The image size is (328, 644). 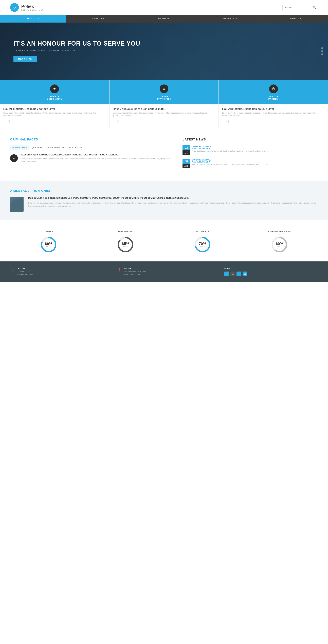 What do you see at coordinates (202, 244) in the screenshot?
I see `donut-2: 70% LESS` at bounding box center [202, 244].